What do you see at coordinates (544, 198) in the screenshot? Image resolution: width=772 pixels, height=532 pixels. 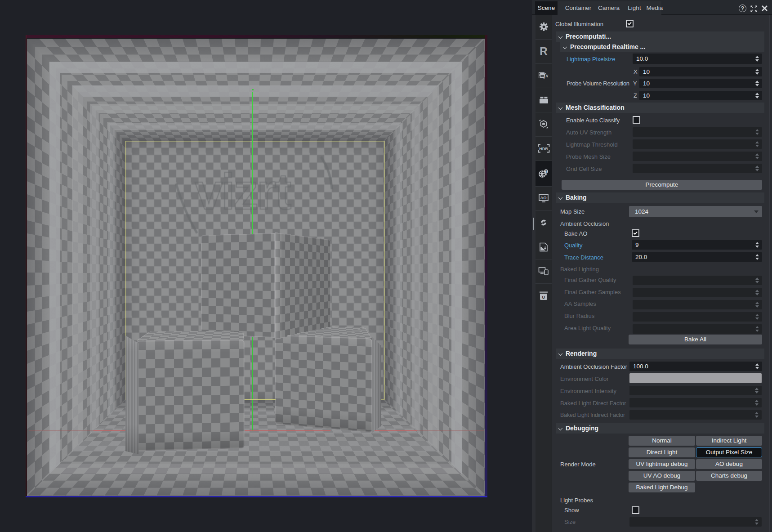 I see `svg-text: AO` at bounding box center [544, 198].